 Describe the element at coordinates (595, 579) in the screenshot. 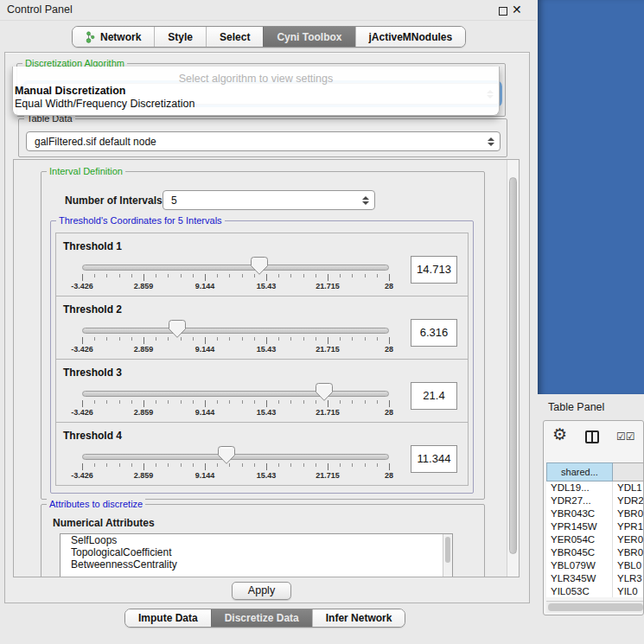

I see `table-row: YLR345WYLR3` at that location.